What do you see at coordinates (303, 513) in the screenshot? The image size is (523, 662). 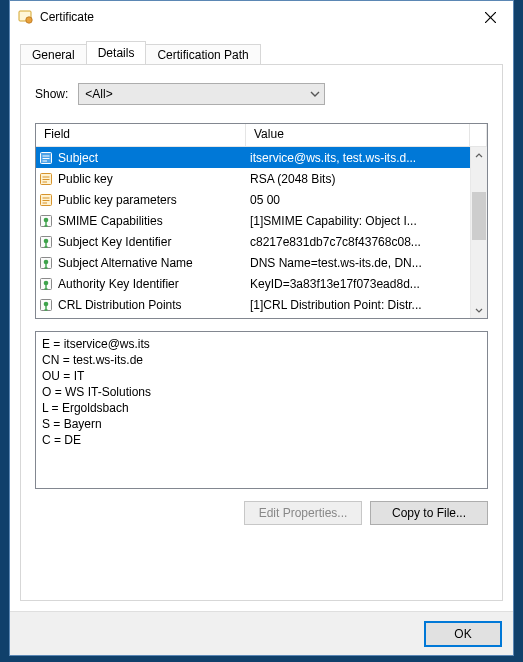 I see `edit-properties-button: Edit Properties...` at bounding box center [303, 513].